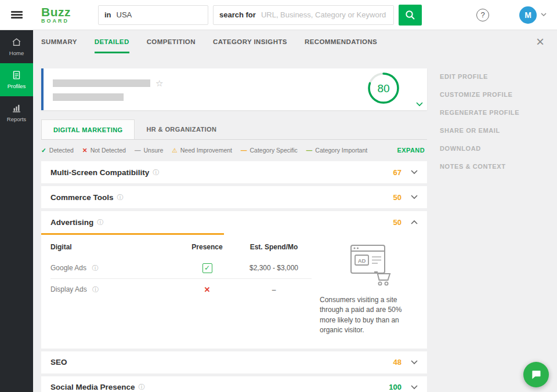  I want to click on chat-bubble-icon, so click(536, 375).